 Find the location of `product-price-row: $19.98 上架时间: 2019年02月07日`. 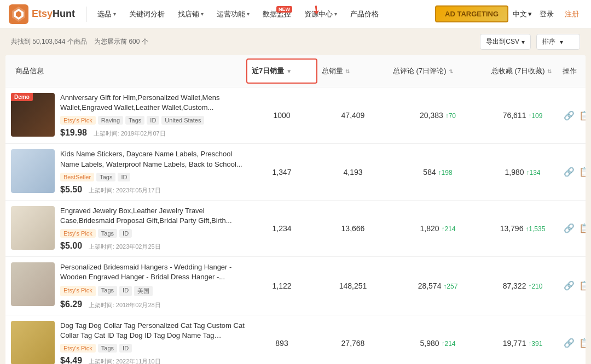

product-price-row: $19.98 上架时间: 2019年02月07日 is located at coordinates (153, 133).